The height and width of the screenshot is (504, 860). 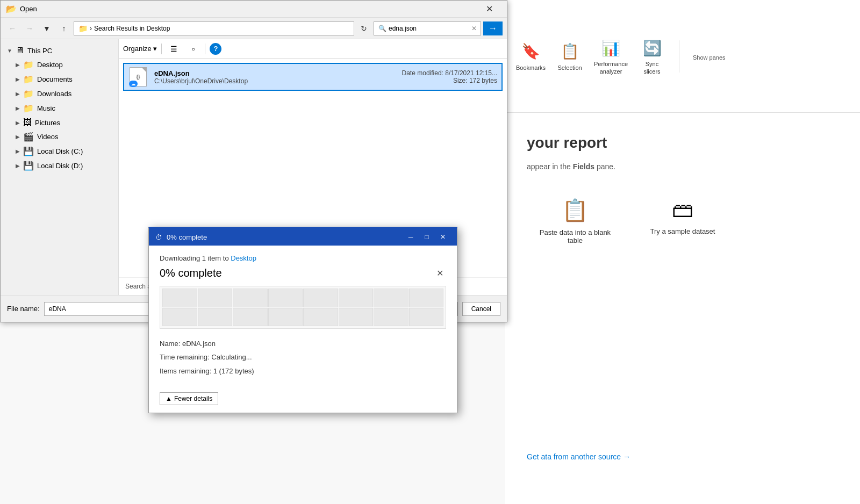 I want to click on go-button: →, so click(x=493, y=28).